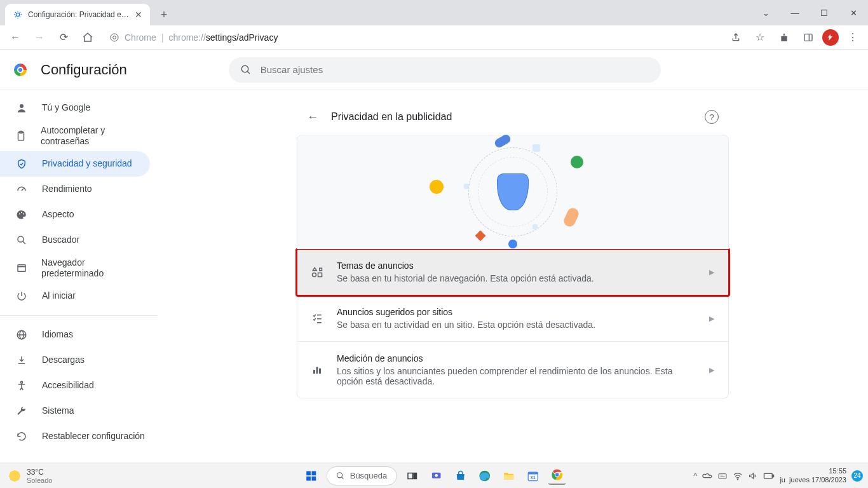 Image resolution: width=868 pixels, height=488 pixels. What do you see at coordinates (712, 272) in the screenshot?
I see `chevron-right-icon: ▶` at bounding box center [712, 272].